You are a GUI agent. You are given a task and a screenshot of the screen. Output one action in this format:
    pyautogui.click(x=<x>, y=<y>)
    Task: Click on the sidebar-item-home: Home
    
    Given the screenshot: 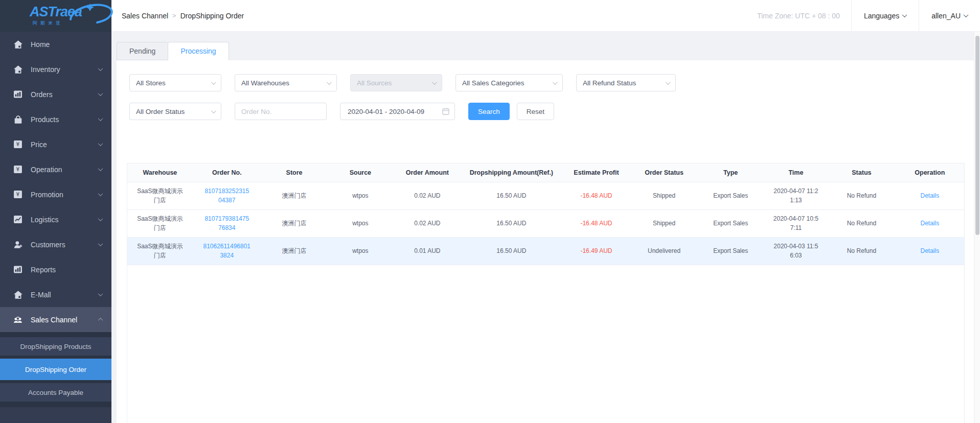 What is the action you would take?
    pyautogui.click(x=56, y=44)
    